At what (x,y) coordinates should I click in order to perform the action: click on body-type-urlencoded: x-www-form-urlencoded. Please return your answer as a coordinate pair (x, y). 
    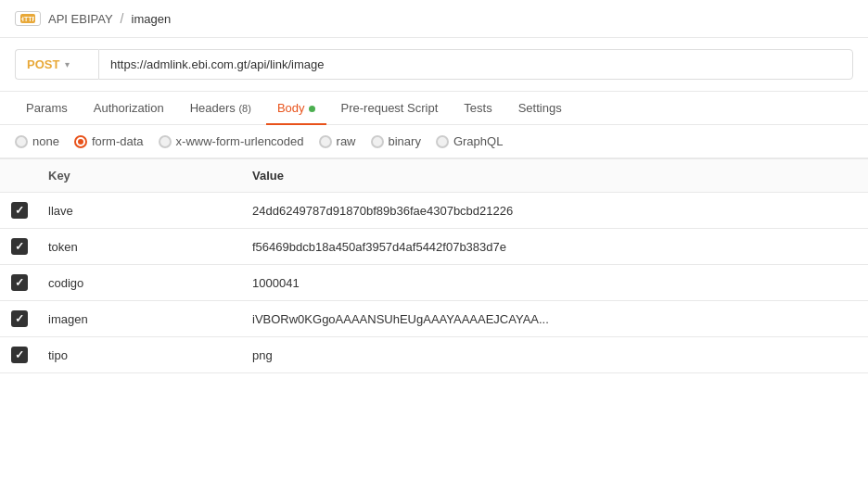
    Looking at the image, I should click on (232, 141).